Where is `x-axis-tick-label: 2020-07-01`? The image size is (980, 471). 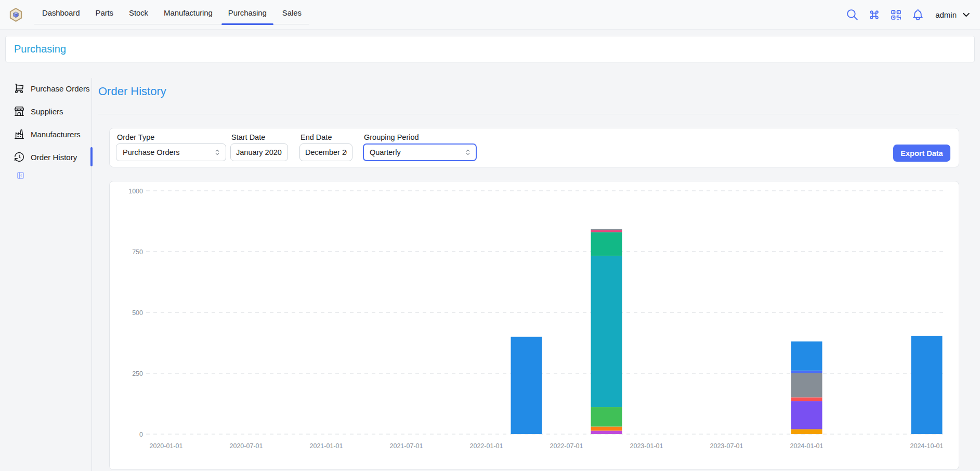
x-axis-tick-label: 2020-07-01 is located at coordinates (246, 446).